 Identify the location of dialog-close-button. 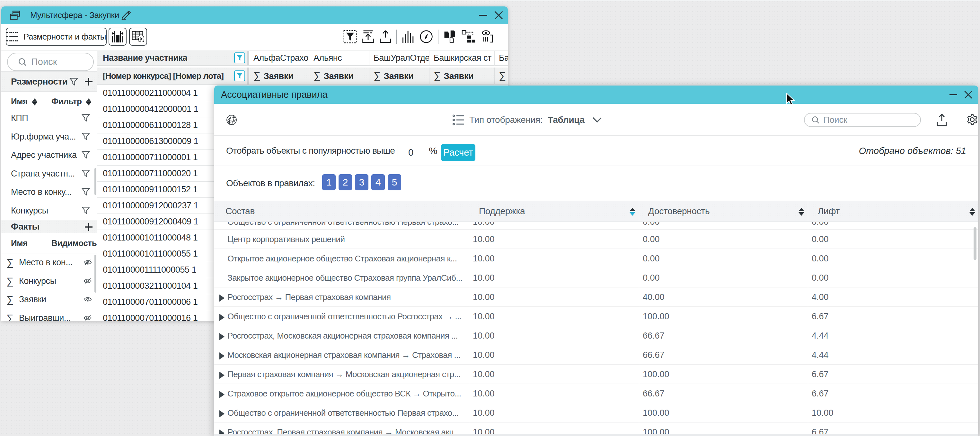
(968, 95).